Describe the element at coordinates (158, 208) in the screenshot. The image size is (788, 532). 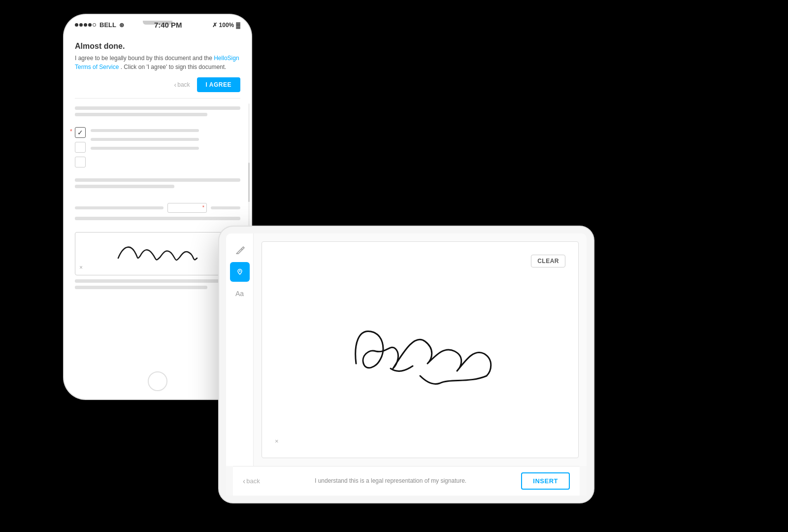
I see `input-row` at that location.